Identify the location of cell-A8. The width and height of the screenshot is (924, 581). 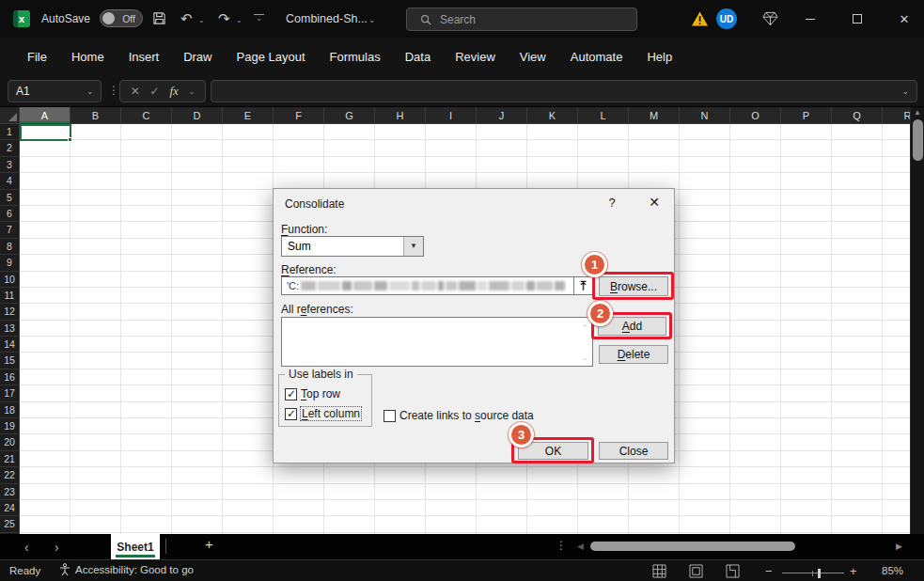
(45, 246).